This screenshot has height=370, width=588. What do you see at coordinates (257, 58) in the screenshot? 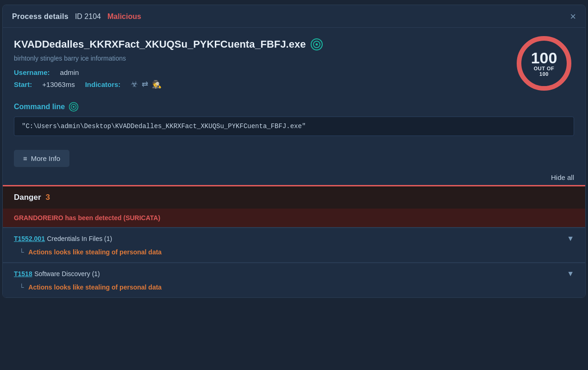
I see `process-description: birhtonly stingles barry ice information…` at bounding box center [257, 58].